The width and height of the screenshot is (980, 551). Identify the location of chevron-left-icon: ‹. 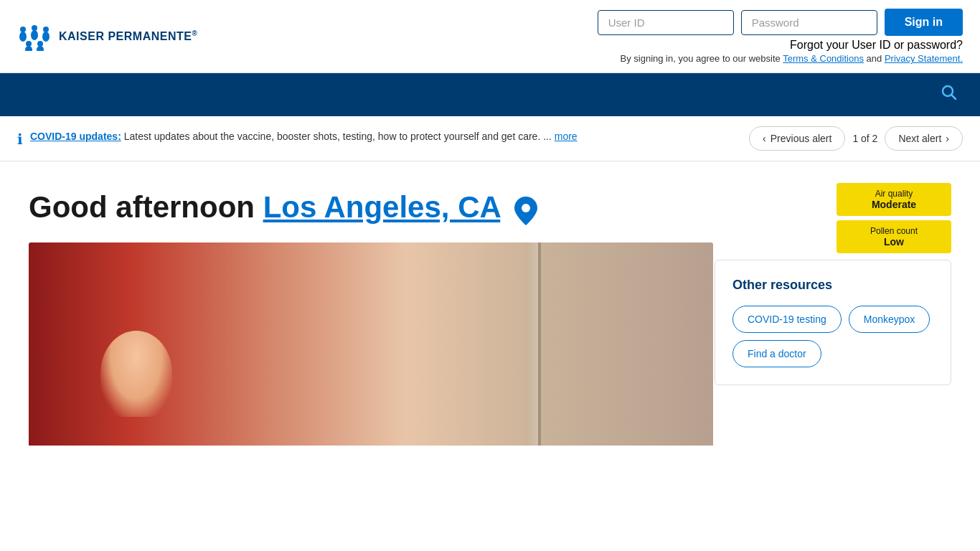
(765, 138).